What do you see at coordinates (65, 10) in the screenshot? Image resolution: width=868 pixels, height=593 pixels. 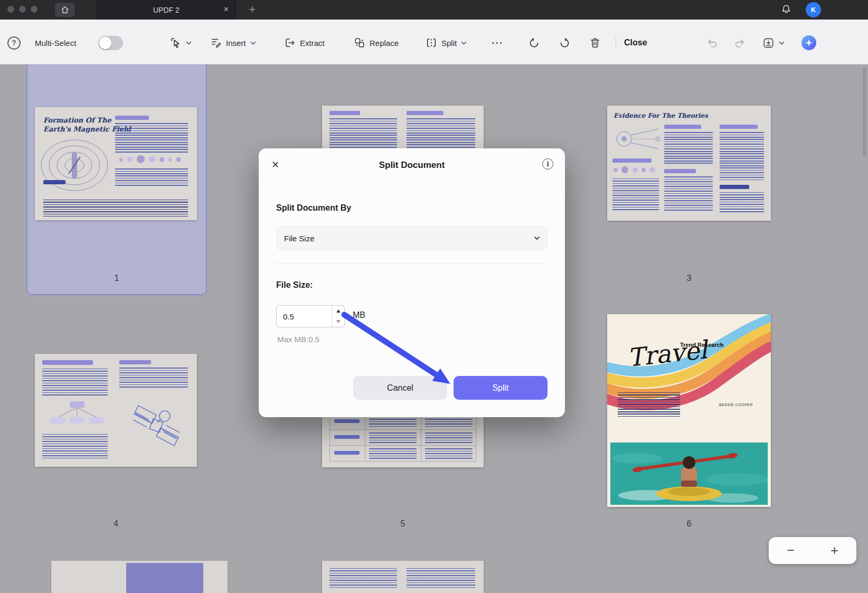 I see `home-icon` at bounding box center [65, 10].